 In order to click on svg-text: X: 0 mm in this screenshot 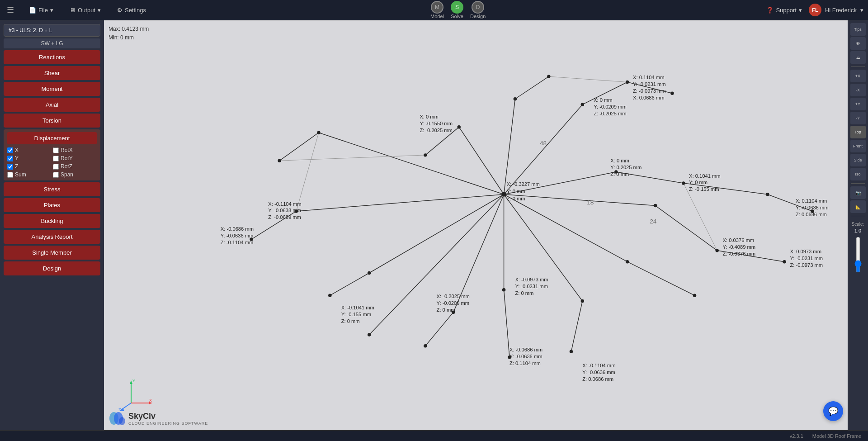, I will do `click(620, 161)`.